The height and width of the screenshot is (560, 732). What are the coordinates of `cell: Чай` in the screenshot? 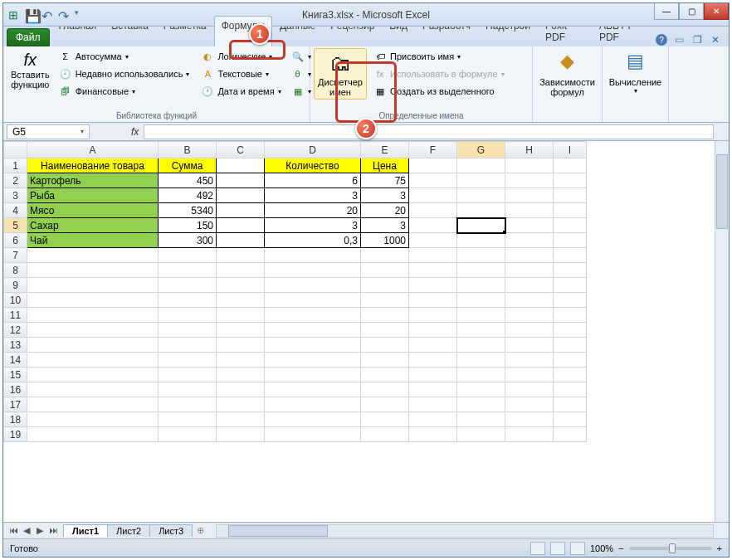 It's located at (93, 241).